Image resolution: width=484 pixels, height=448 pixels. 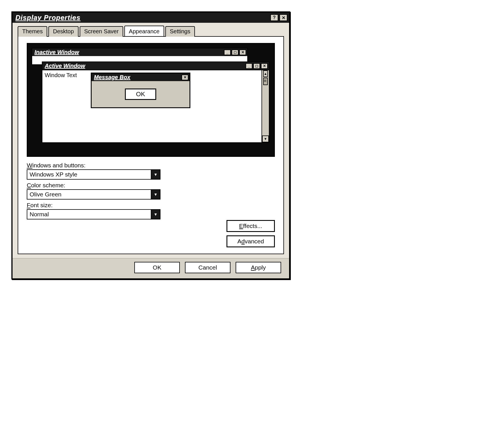 I want to click on tab-strip: Themes Desktop Screen Saver Appearance S…, so click(x=151, y=30).